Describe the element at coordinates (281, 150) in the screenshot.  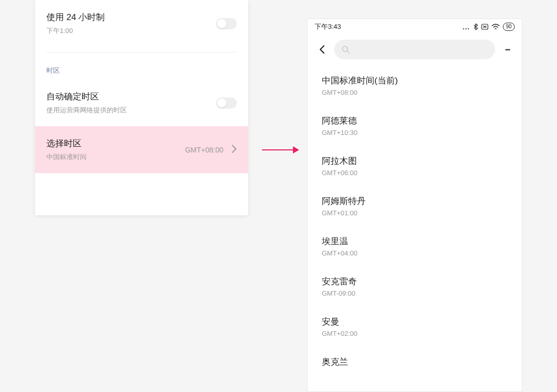
I see `flow-arrow-icon` at that location.